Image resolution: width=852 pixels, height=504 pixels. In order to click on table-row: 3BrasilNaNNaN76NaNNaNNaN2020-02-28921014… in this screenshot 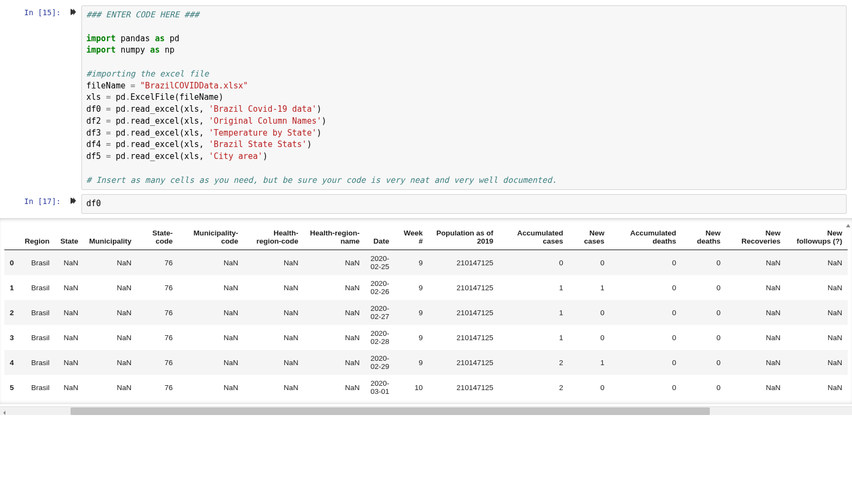, I will do `click(426, 337)`.